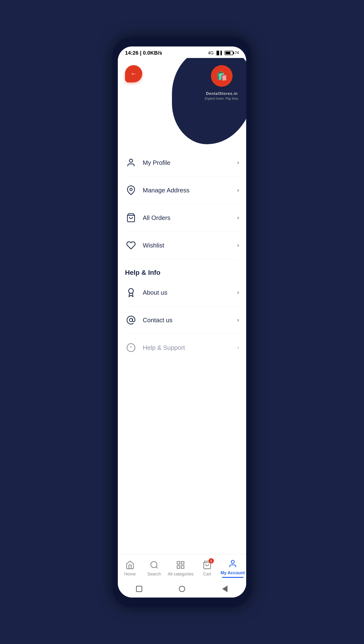 This screenshot has height=644, width=364. What do you see at coordinates (207, 565) in the screenshot?
I see `cart-nav-icon: 1` at bounding box center [207, 565].